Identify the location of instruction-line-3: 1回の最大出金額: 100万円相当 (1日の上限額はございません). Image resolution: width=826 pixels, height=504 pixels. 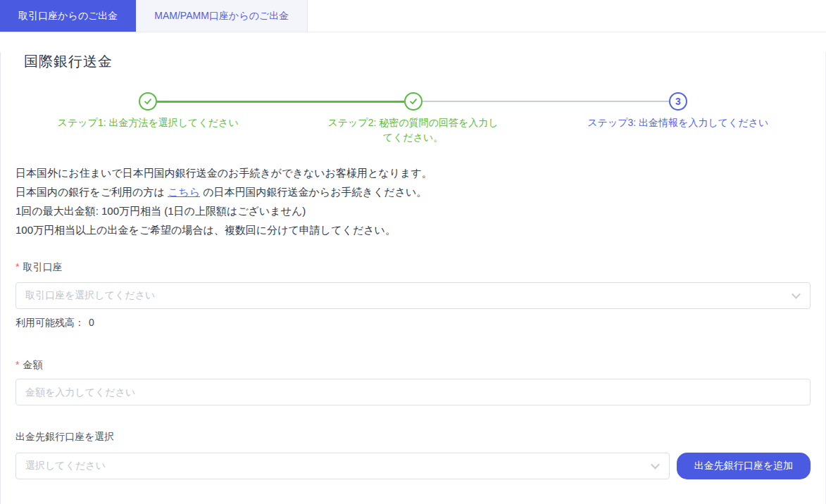
(413, 211).